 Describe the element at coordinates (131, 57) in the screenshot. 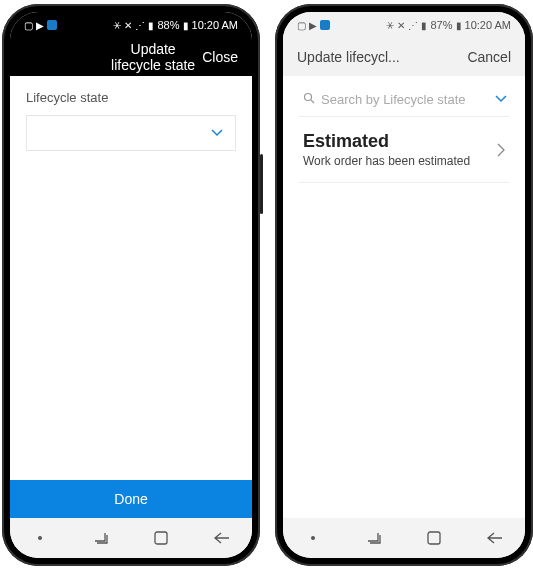

I see `app-bar: Update lifecycle state Close` at that location.